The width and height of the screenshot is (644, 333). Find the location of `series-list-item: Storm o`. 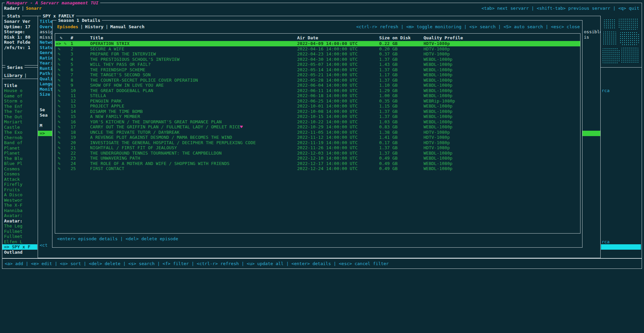

series-list-item: Storm o is located at coordinates (20, 101).